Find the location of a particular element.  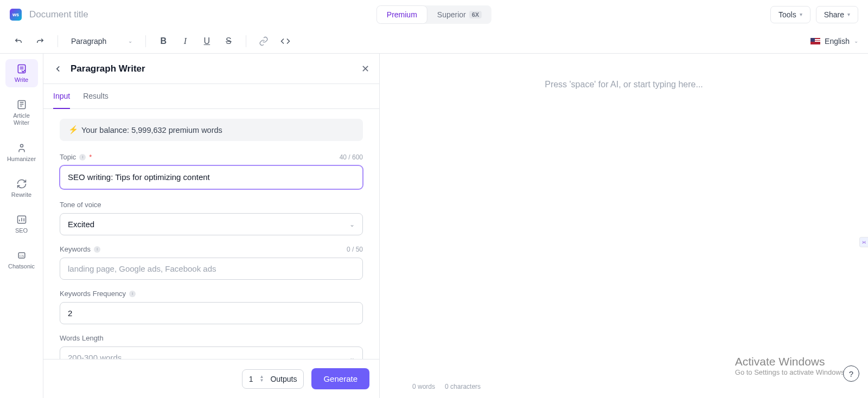

strikethrough-button: S is located at coordinates (228, 41).